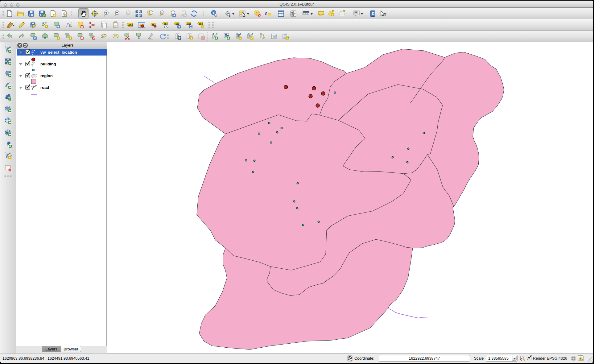  Describe the element at coordinates (356, 13) in the screenshot. I see `svg-text: T` at that location.